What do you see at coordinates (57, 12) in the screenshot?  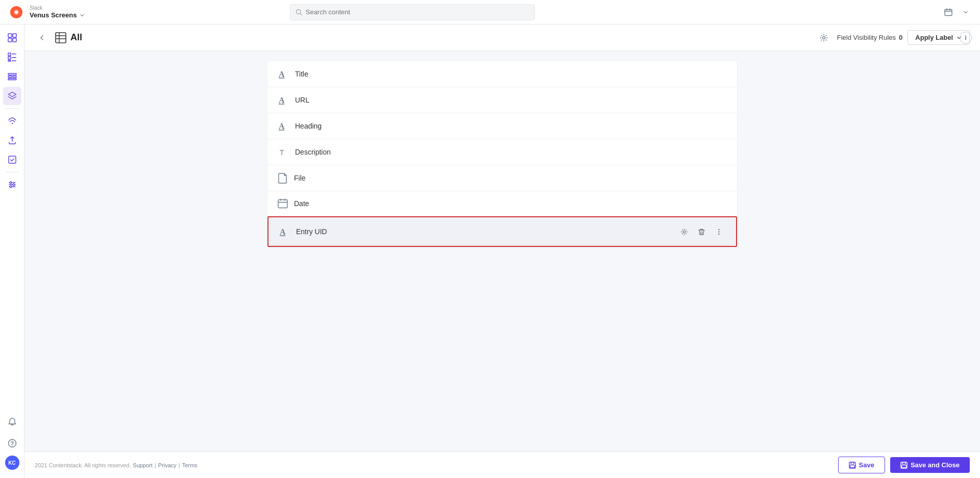 I see `stack-info: Stack Venus Screens` at bounding box center [57, 12].